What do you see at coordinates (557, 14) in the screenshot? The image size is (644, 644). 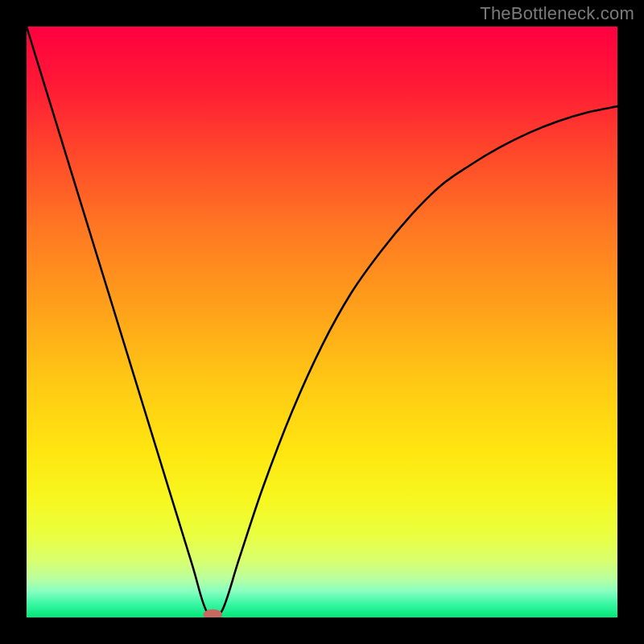 I see `watermark-label: TheBottleneck.com` at bounding box center [557, 14].